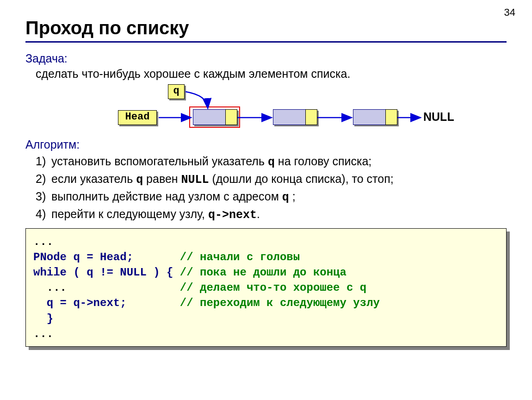  What do you see at coordinates (258, 214) in the screenshot?
I see `step-text: .` at bounding box center [258, 214].